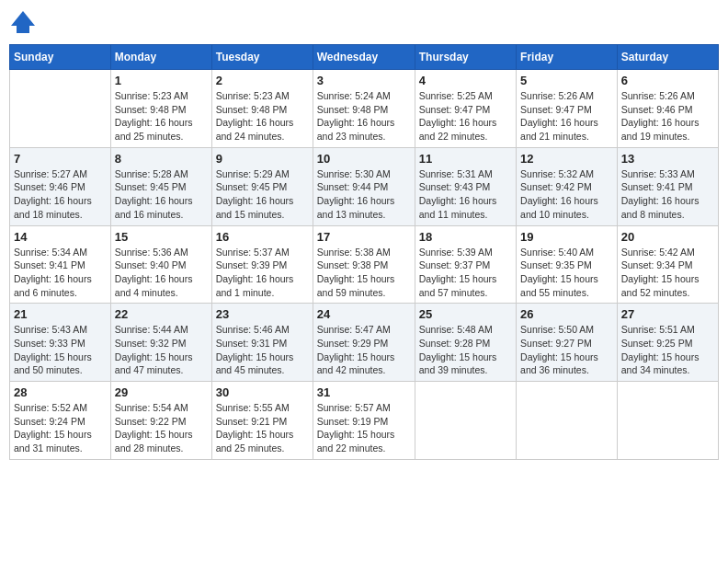  Describe the element at coordinates (566, 195) in the screenshot. I see `day-info: Sunrise: 5:32 AMSunset: 9:42 PMDaylight:…` at that location.